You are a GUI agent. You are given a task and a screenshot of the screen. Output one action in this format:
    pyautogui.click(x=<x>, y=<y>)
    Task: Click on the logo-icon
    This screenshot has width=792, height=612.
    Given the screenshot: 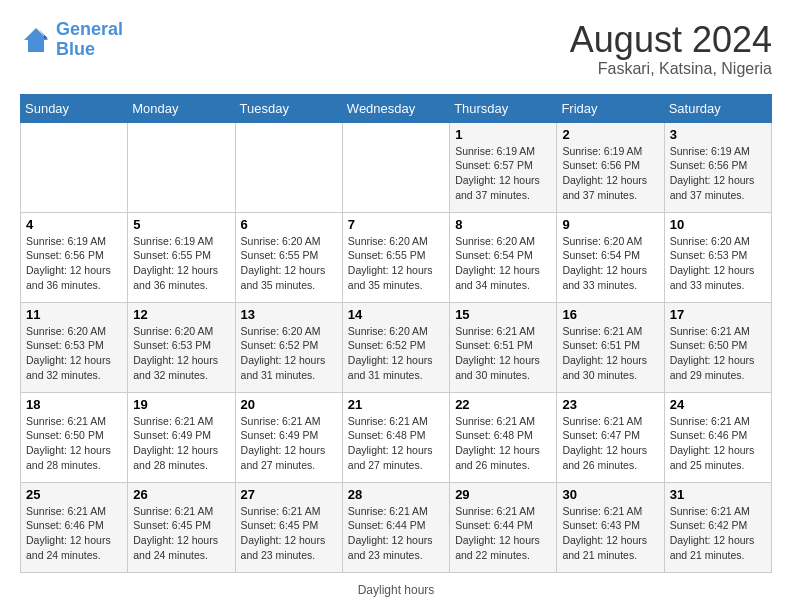 What is the action you would take?
    pyautogui.click(x=36, y=40)
    